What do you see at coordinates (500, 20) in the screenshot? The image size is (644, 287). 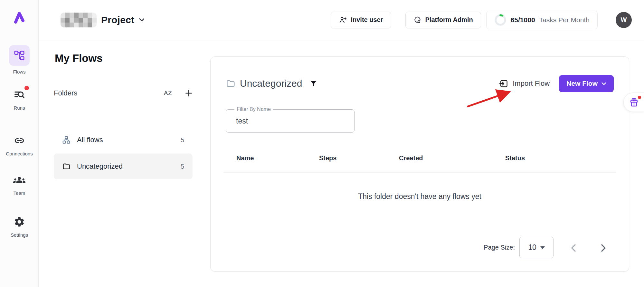 I see `tasks-progress-ring` at bounding box center [500, 20].